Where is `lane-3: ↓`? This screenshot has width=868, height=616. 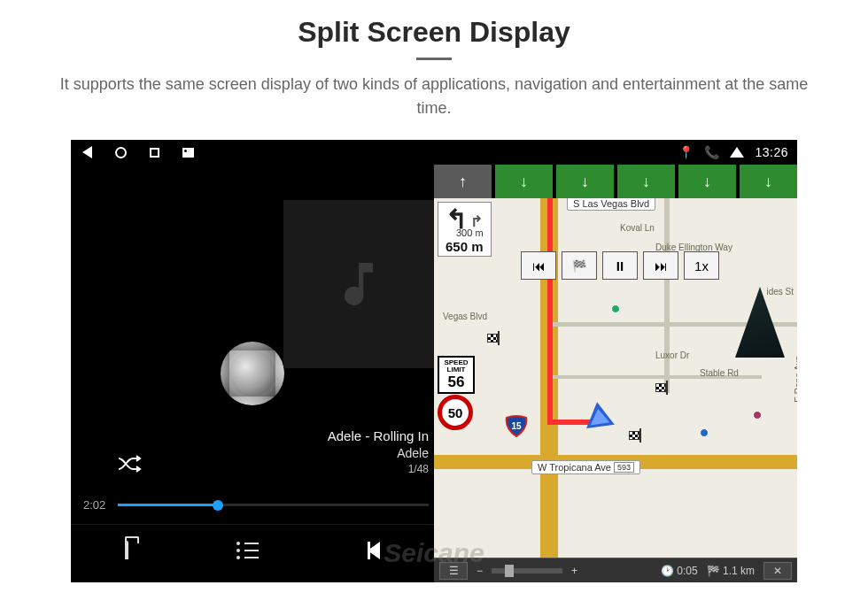 lane-3: ↓ is located at coordinates (647, 181).